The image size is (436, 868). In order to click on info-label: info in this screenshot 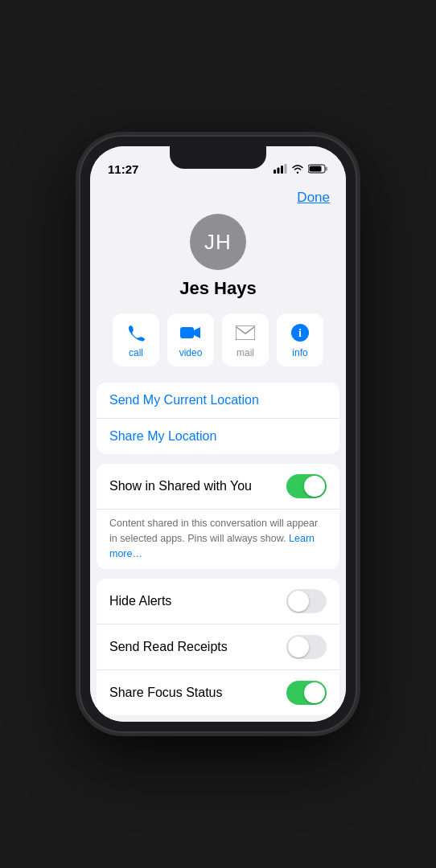, I will do `click(299, 353)`.